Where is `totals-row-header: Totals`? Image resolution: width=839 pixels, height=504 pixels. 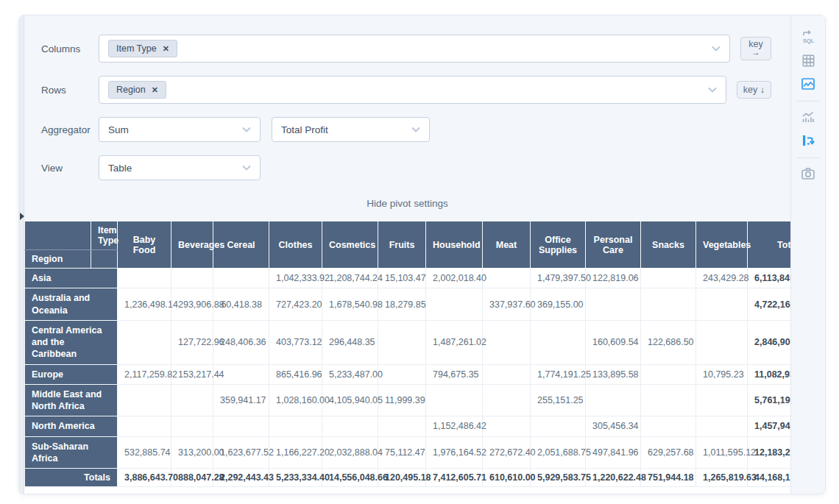
totals-row-header: Totals is located at coordinates (71, 478).